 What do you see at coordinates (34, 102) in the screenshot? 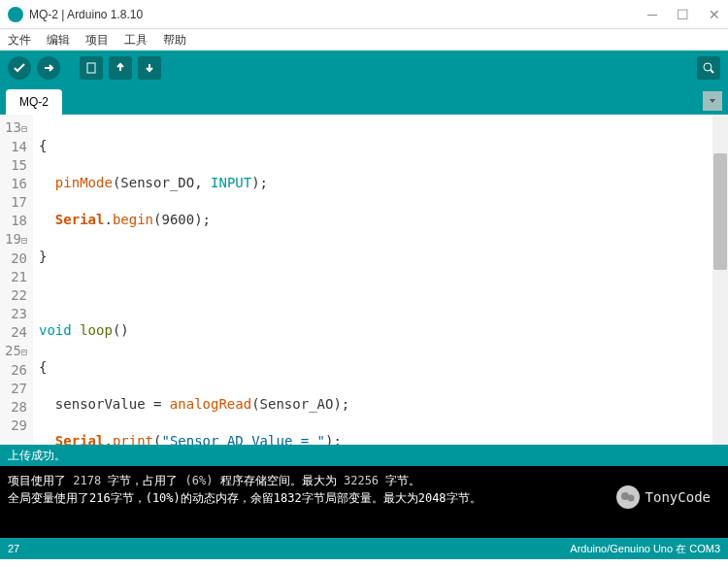
I see `tab-sketch: MQ-2` at bounding box center [34, 102].